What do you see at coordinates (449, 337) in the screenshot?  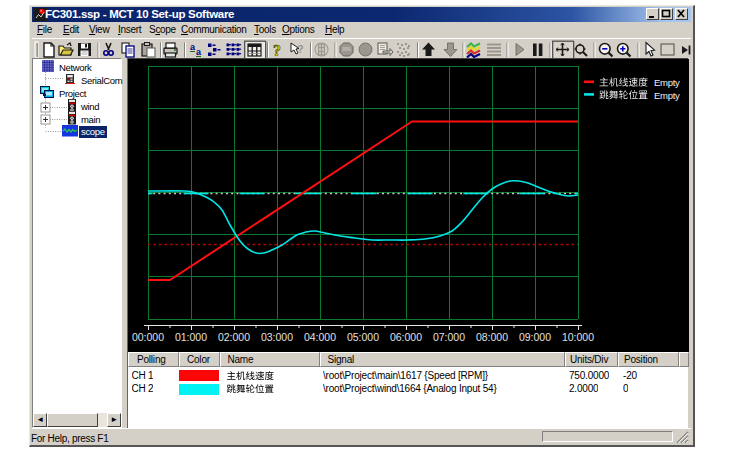 I see `svg-text: 07:000` at bounding box center [449, 337].